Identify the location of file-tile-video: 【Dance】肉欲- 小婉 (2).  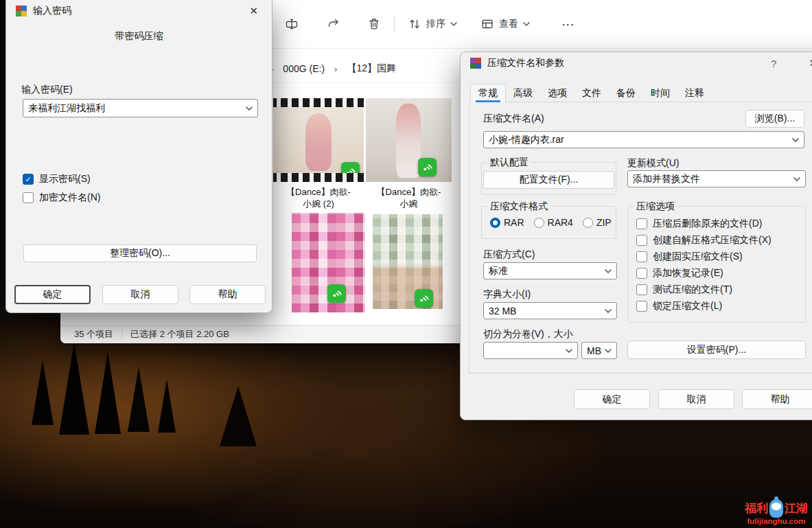
(318, 154).